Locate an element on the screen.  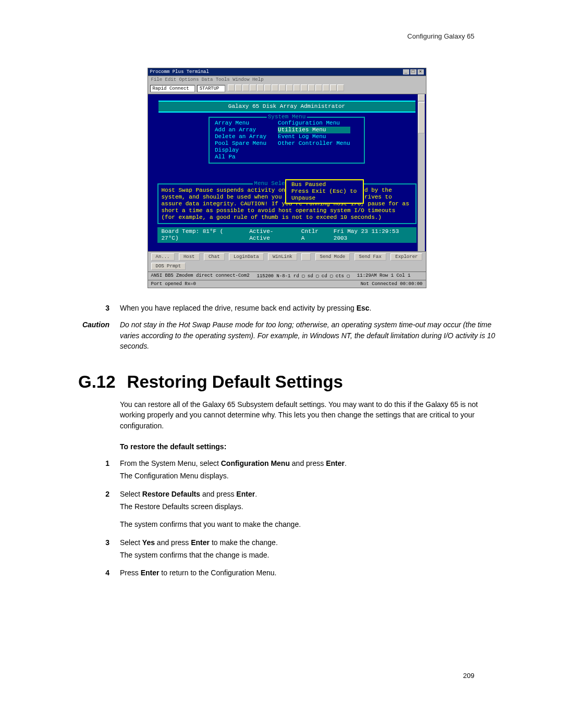
scroll-thumb is located at coordinates (421, 118).